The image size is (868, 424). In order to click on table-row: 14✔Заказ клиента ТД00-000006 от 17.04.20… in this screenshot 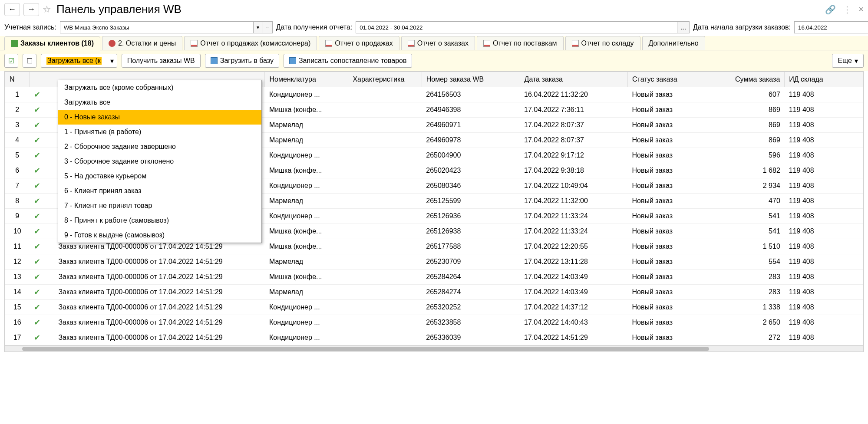, I will do `click(434, 293)`.